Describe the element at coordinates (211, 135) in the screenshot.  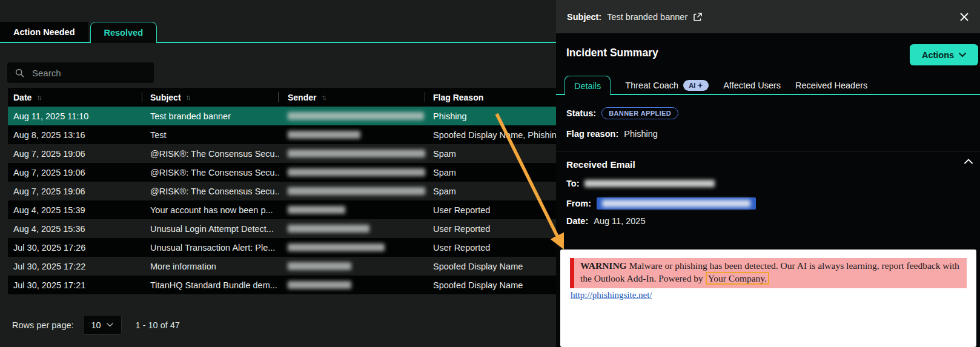
I see `cell-subject: Test` at that location.